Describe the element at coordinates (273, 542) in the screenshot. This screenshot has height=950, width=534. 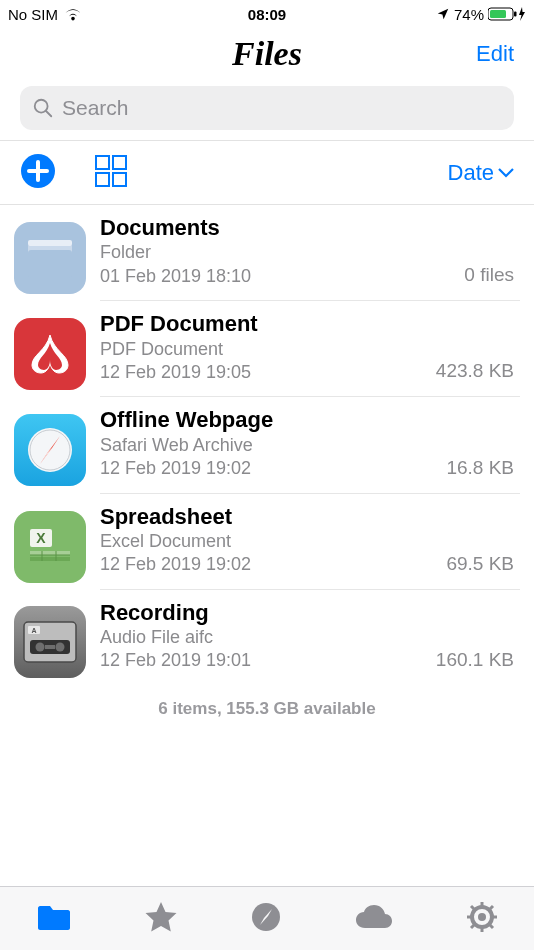
I see `file-subtitle: Excel Document` at that location.